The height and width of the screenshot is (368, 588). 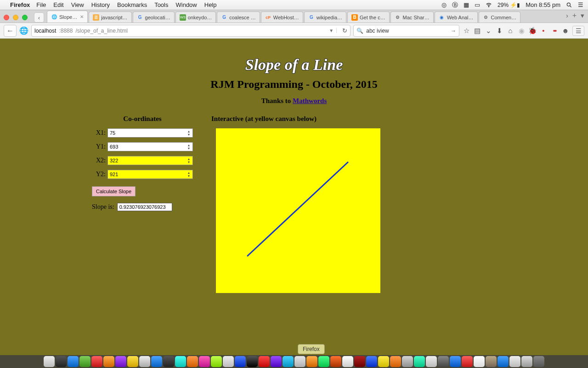 What do you see at coordinates (344, 30) in the screenshot?
I see `reload-icon: ↻` at bounding box center [344, 30].